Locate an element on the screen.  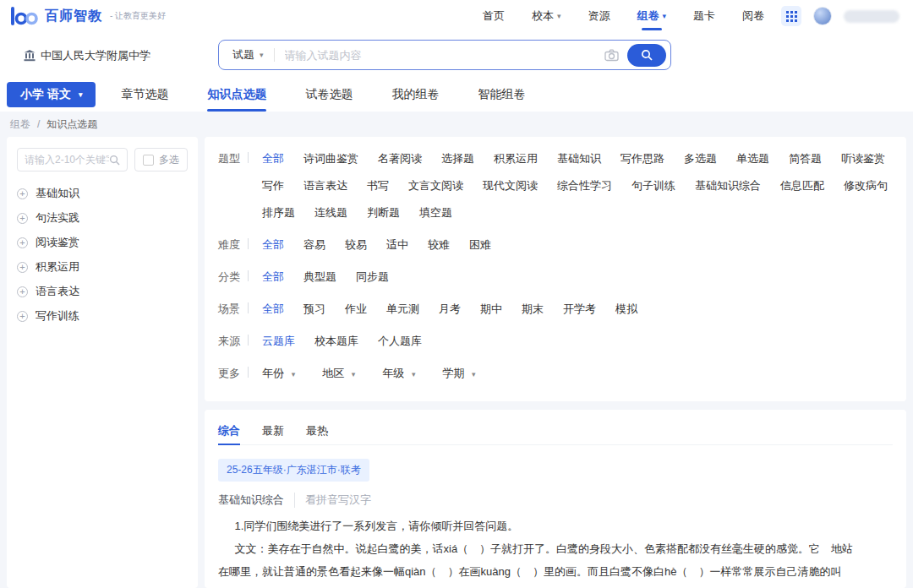
filter-option: 信息匹配 is located at coordinates (802, 186).